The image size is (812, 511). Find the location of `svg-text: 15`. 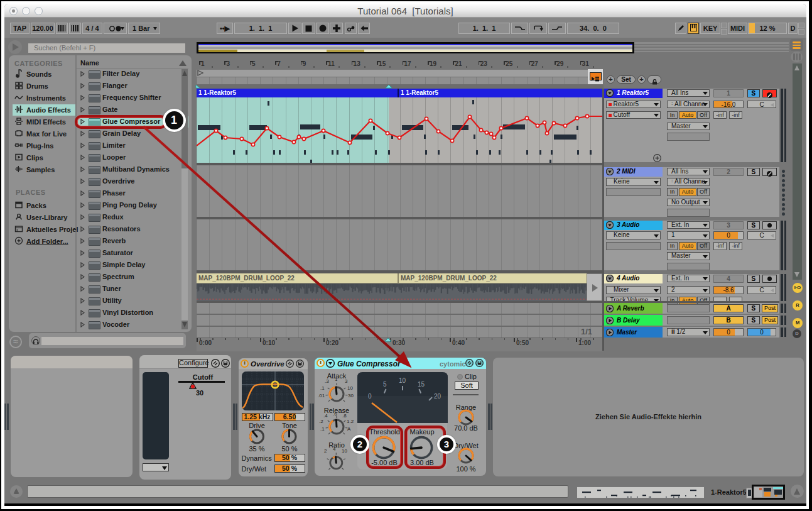

svg-text: 15 is located at coordinates (421, 385).